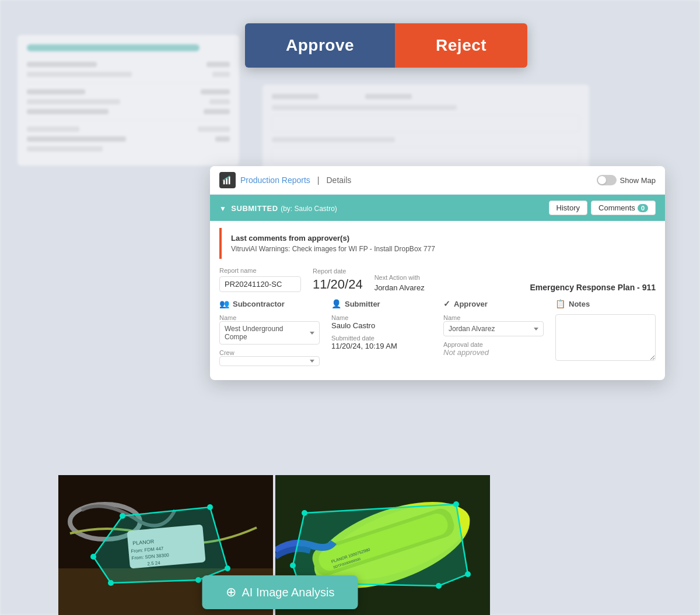 This screenshot has height=615, width=700. What do you see at coordinates (270, 318) in the screenshot?
I see `subcontractor-name-label: Name` at bounding box center [270, 318].